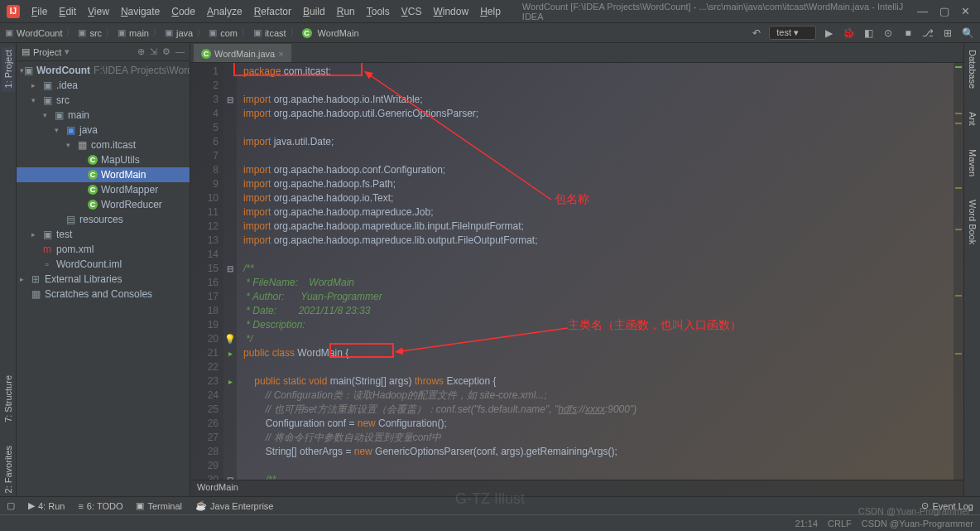 The image size is (980, 531). I want to click on left-tab: 2: Favorites, so click(8, 469).